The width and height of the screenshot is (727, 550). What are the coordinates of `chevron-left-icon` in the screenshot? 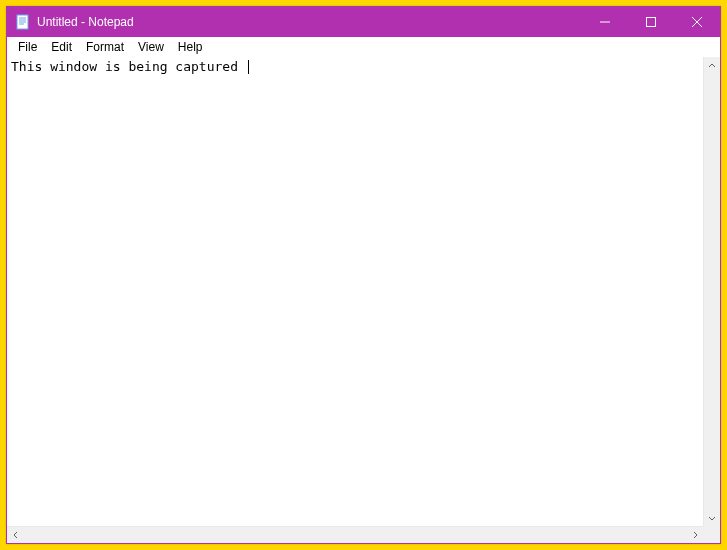 It's located at (16, 535).